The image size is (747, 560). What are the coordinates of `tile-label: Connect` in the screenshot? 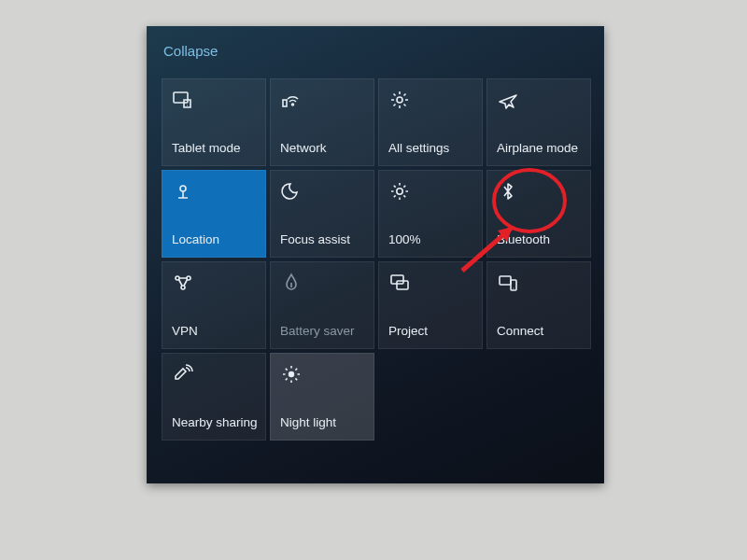 It's located at (541, 332).